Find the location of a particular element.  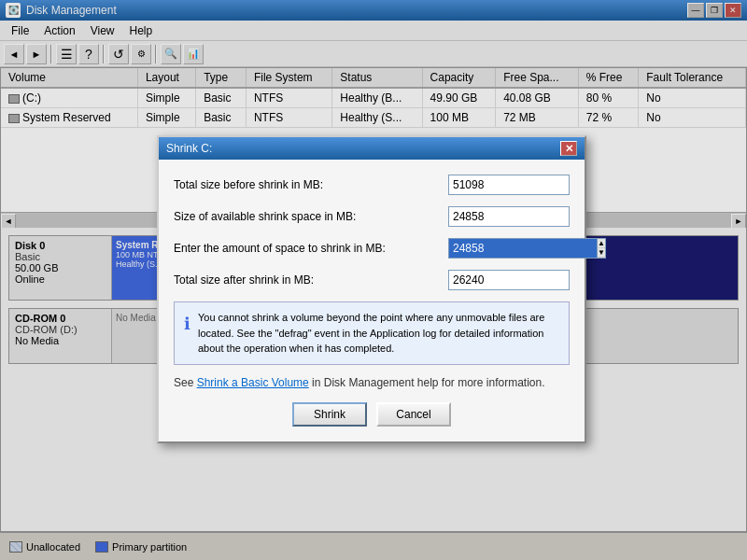

field-4-label: Total size after shrink in MB: is located at coordinates (311, 280).